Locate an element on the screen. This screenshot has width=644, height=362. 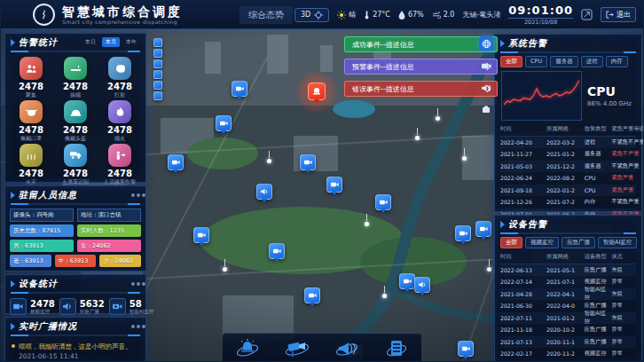
device-stat-label: 应急广播 is located at coordinates (92, 312).